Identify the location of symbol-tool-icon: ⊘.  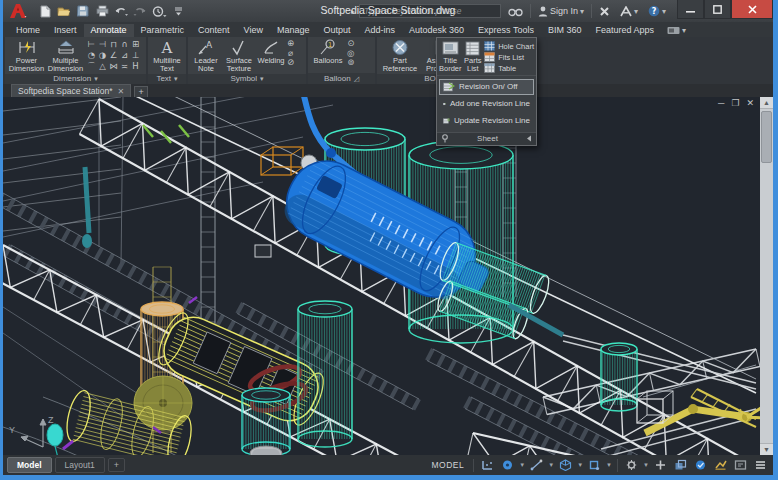
(290, 62).